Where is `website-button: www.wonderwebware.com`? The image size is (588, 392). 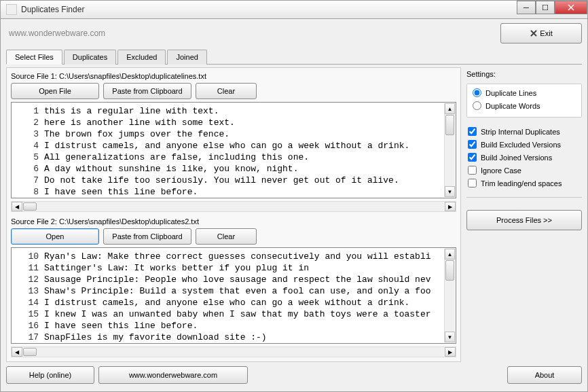 website-button: www.wonderwebware.com is located at coordinates (173, 375).